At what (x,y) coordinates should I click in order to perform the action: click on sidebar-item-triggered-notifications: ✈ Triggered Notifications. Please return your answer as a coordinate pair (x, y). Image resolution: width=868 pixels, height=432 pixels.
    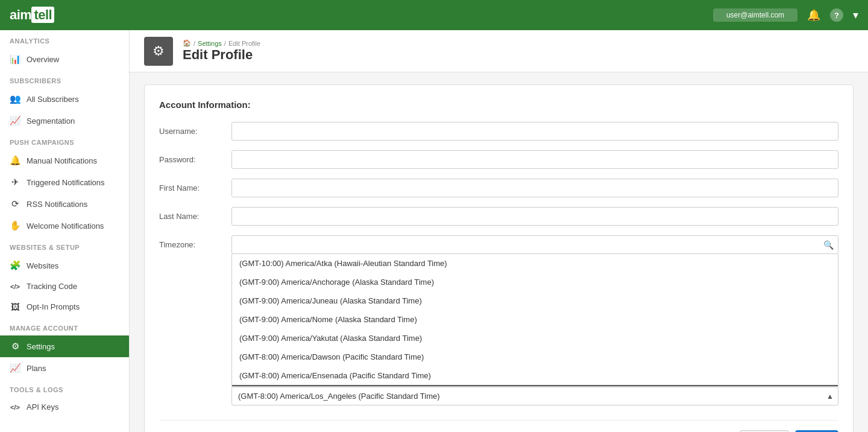
    Looking at the image, I should click on (64, 182).